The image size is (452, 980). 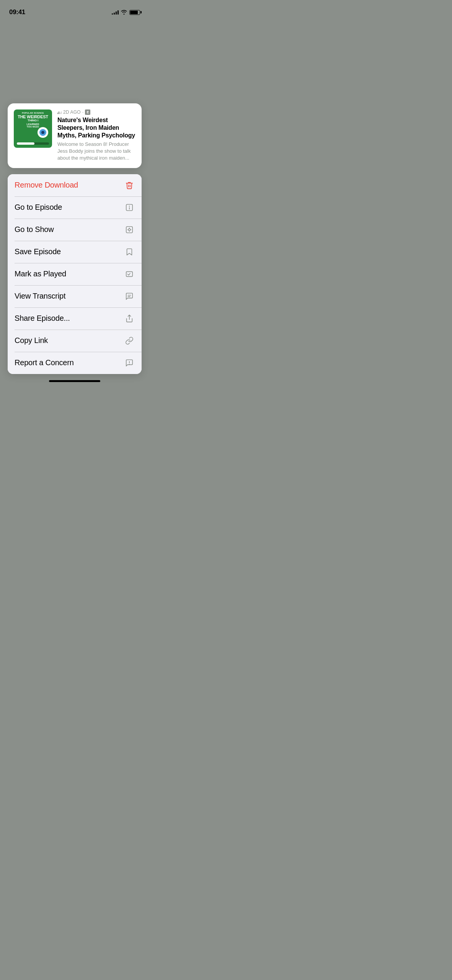 What do you see at coordinates (129, 185) in the screenshot?
I see `trash-icon` at bounding box center [129, 185].